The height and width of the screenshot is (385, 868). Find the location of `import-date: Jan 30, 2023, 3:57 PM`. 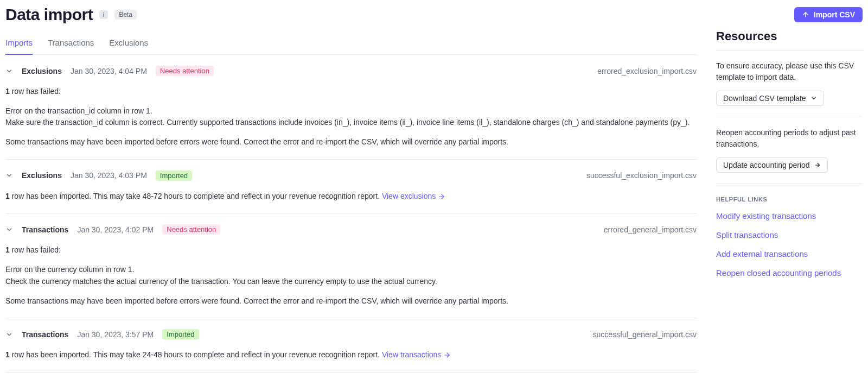

import-date: Jan 30, 2023, 3:57 PM is located at coordinates (115, 334).